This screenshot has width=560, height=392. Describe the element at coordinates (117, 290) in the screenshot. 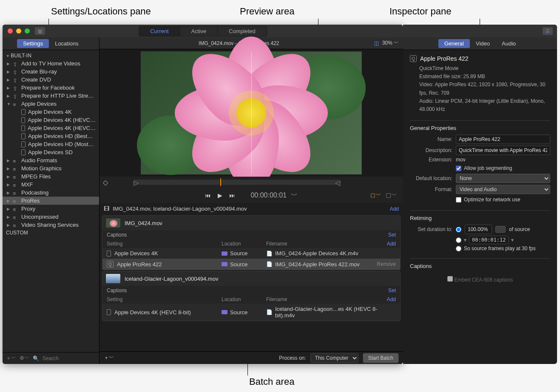

I see `captions-label: Captions` at that location.